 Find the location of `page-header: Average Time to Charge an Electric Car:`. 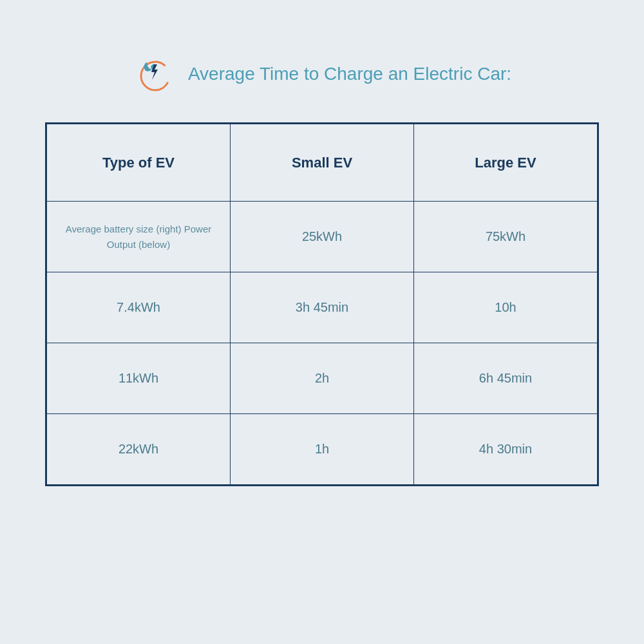

page-header: Average Time to Charge an Electric Car: is located at coordinates (322, 74).